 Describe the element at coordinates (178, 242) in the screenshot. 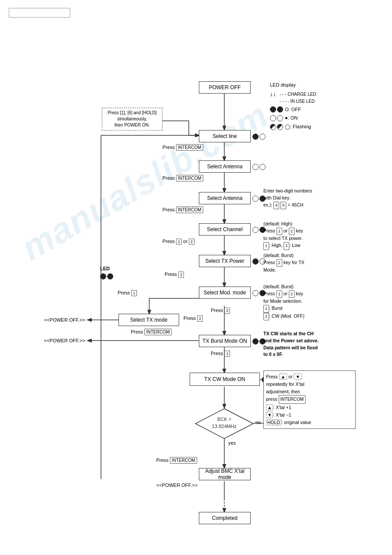

I see `press-1-or-2: Press 1 or 2` at that location.